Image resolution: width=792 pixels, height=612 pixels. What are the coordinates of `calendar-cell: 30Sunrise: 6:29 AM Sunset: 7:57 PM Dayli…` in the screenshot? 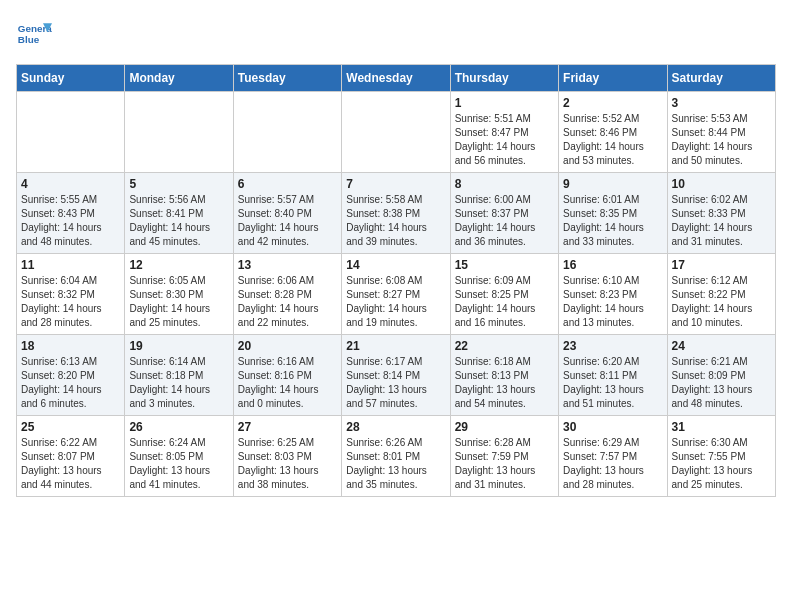 It's located at (613, 456).